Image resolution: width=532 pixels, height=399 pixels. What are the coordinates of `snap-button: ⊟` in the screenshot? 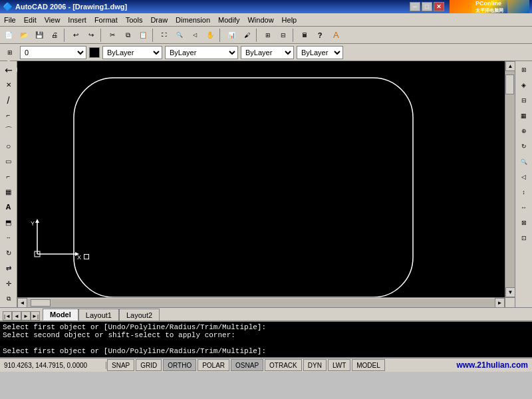 It's located at (283, 35).